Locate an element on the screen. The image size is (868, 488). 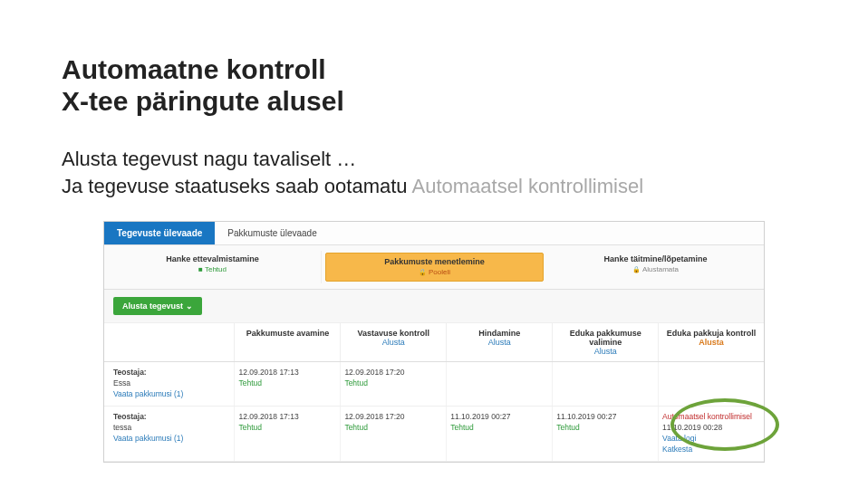
phase-bar: Hanke ettevalmistamine Tehtud Pakkumuste… is located at coordinates (434, 268).